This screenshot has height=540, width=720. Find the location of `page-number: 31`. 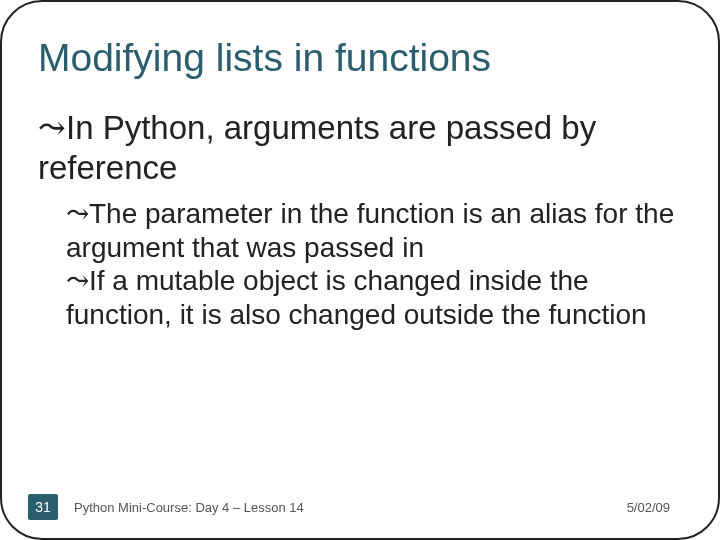

page-number: 31 is located at coordinates (43, 507).